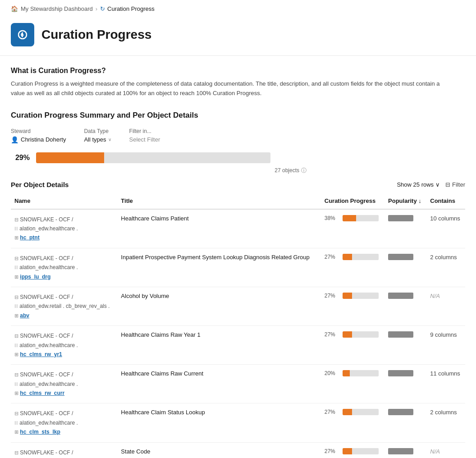  What do you see at coordinates (219, 384) in the screenshot?
I see `cell-title-4: Healthcare Claims Raw Current` at bounding box center [219, 384].